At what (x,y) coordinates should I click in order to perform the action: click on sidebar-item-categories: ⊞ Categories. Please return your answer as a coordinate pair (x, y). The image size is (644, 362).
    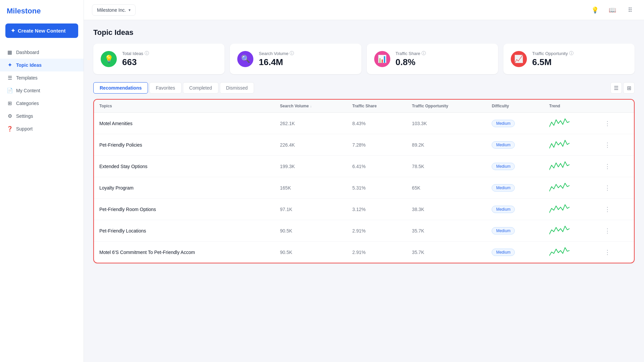
    Looking at the image, I should click on (42, 103).